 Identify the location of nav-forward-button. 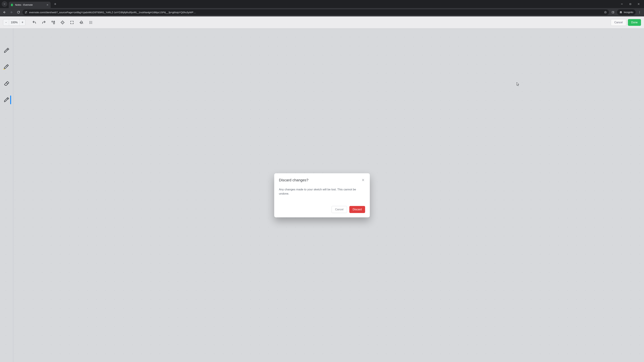
(12, 12).